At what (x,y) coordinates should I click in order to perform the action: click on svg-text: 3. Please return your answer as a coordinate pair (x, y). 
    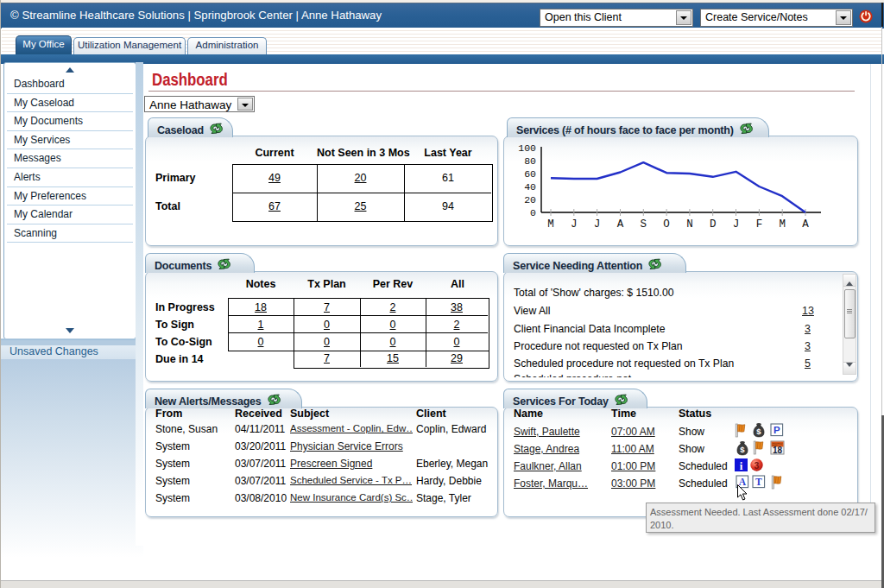
    Looking at the image, I should click on (757, 465).